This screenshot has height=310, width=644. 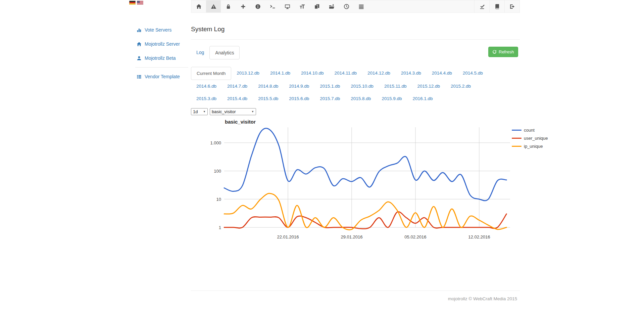 What do you see at coordinates (237, 99) in the screenshot?
I see `db-tab-2015-4-db: 2015.4.db` at bounding box center [237, 99].